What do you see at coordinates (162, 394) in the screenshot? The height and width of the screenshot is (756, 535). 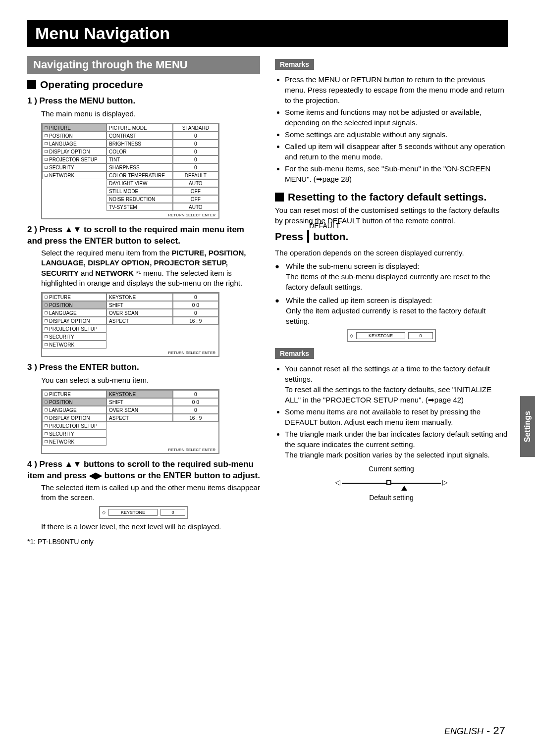 I see `menu-right-row: KEYSTONE0` at bounding box center [162, 394].